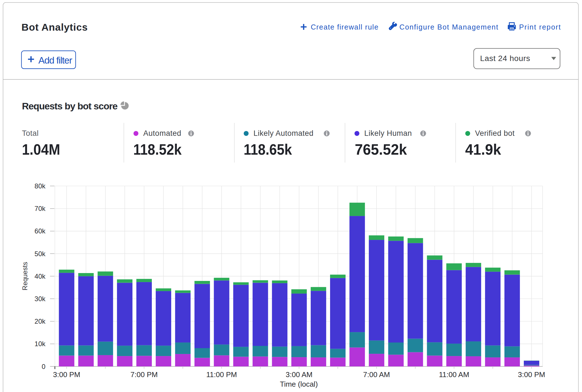  What do you see at coordinates (40, 254) in the screenshot?
I see `svg-text: 50k` at bounding box center [40, 254].